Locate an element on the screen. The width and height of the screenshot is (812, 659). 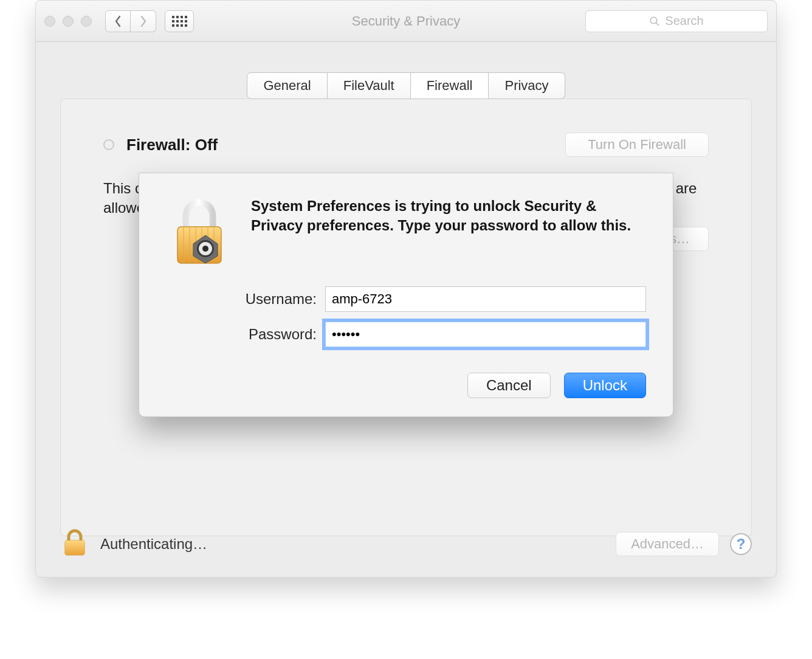
close-window-button is located at coordinates (50, 21).